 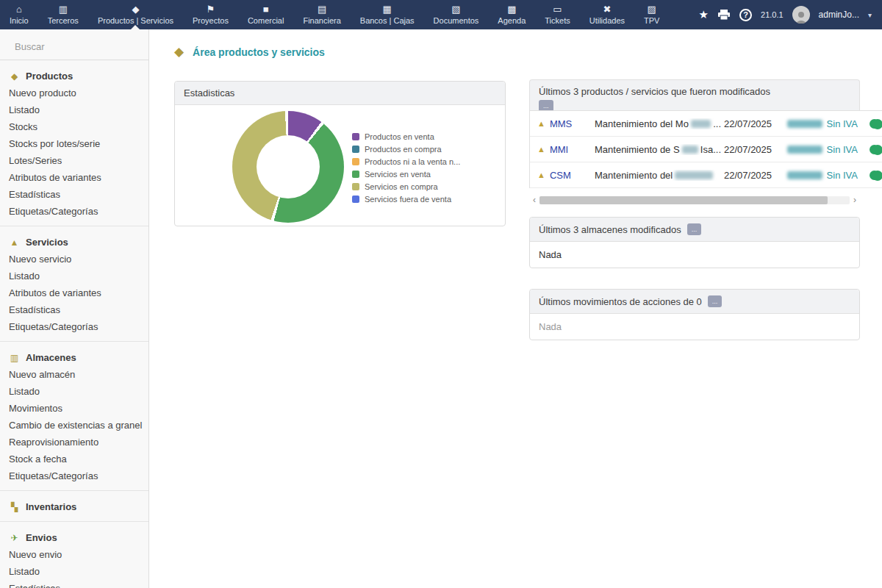 I want to click on sidebar-item-stocks: Stocks, so click(x=74, y=126).